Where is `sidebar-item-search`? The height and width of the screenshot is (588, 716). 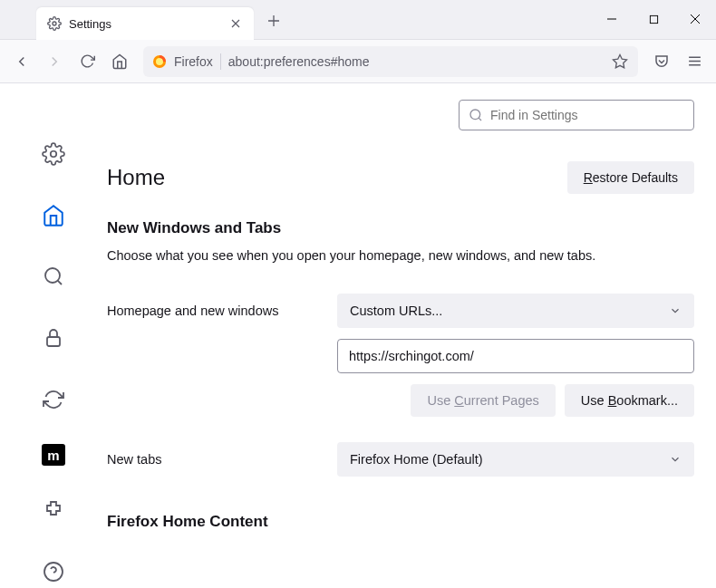
sidebar-item-search is located at coordinates (53, 276).